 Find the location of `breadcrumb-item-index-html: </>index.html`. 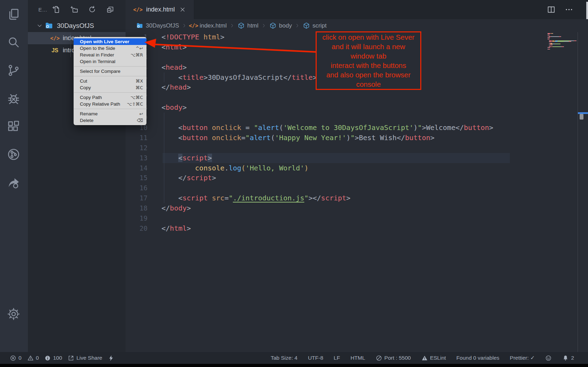

breadcrumb-item-index-html: </>index.html is located at coordinates (208, 26).